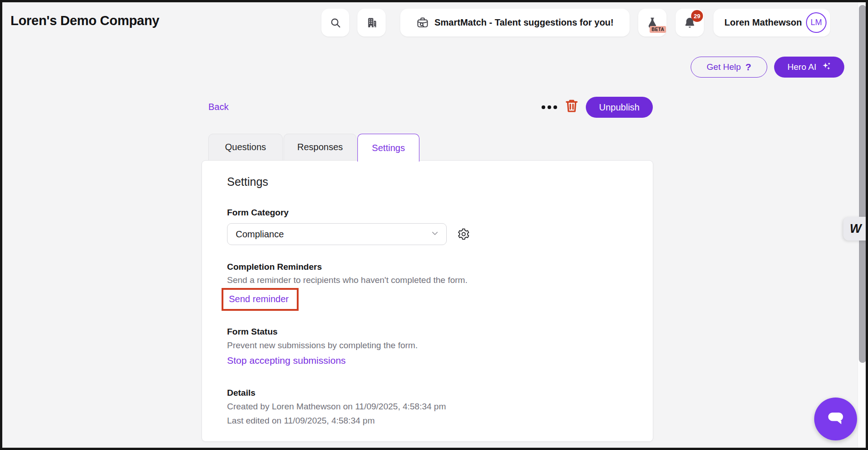  I want to click on briefcase-search-icon, so click(423, 23).